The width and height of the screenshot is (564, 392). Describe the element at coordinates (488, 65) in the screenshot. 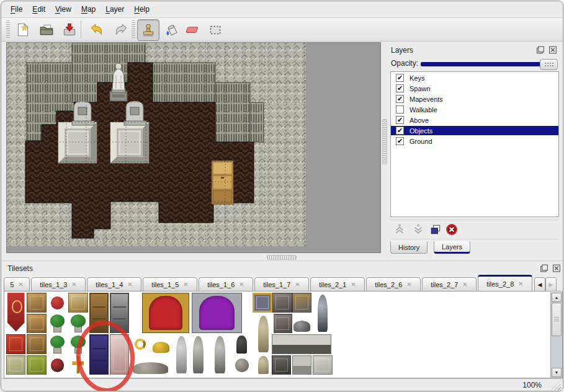

I see `opacity-slider` at that location.